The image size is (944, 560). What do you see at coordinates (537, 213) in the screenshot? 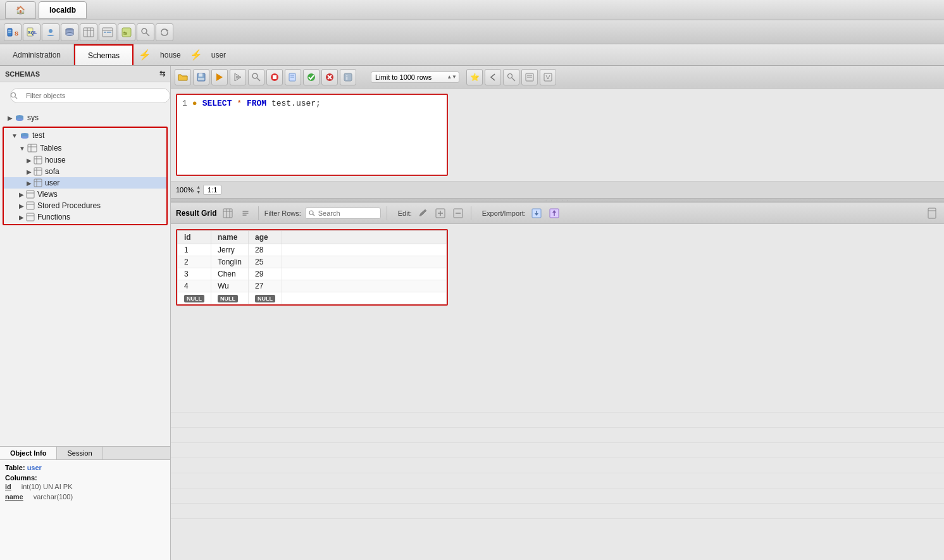
I see `export-btn` at bounding box center [537, 213].